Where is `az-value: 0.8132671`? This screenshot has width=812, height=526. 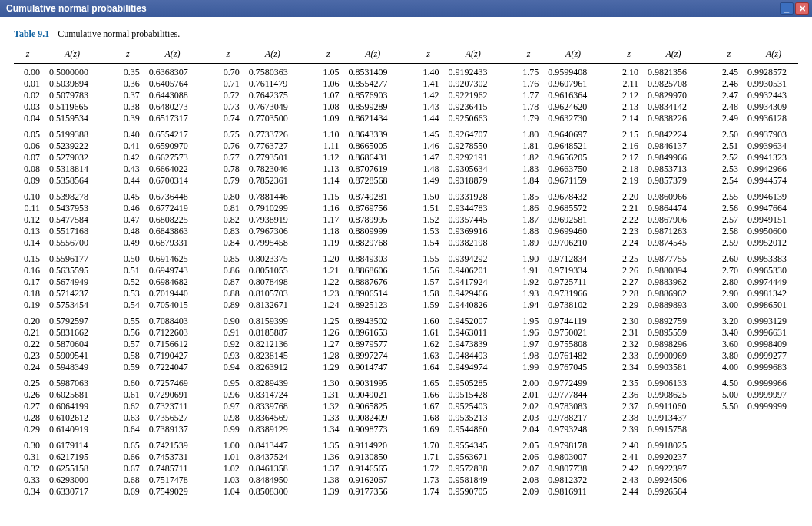
az-value: 0.8132671 is located at coordinates (273, 306).